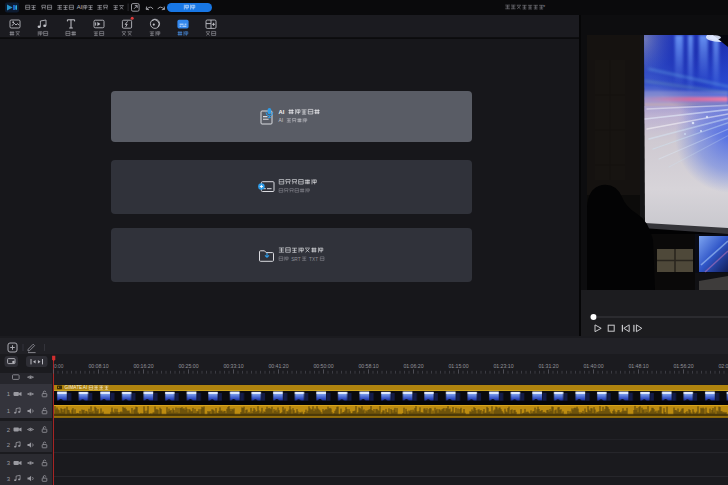 The height and width of the screenshot is (485, 728). What do you see at coordinates (368, 366) in the screenshot?
I see `svg-text: 00:58:10` at bounding box center [368, 366].